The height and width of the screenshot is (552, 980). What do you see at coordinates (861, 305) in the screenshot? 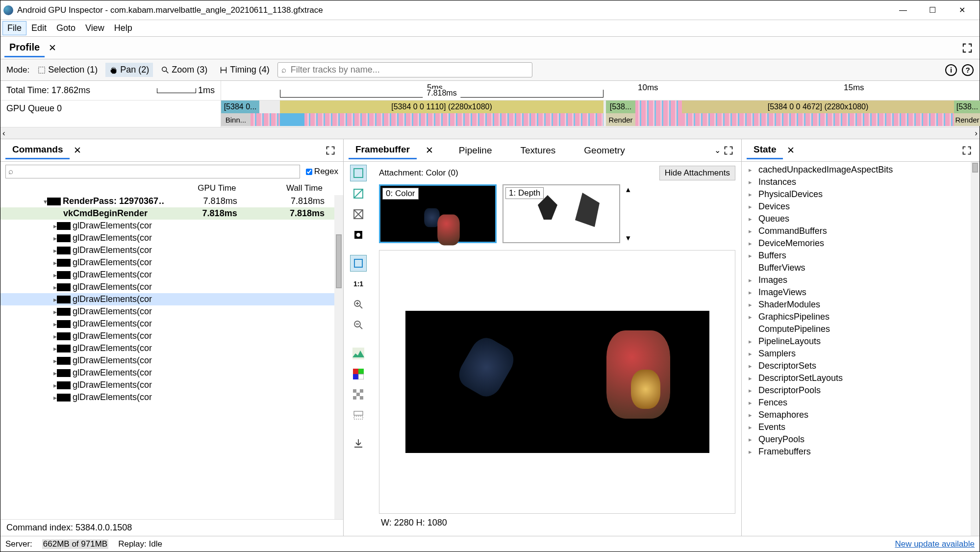
I see `state-item: ▸ShaderModules` at bounding box center [861, 305].